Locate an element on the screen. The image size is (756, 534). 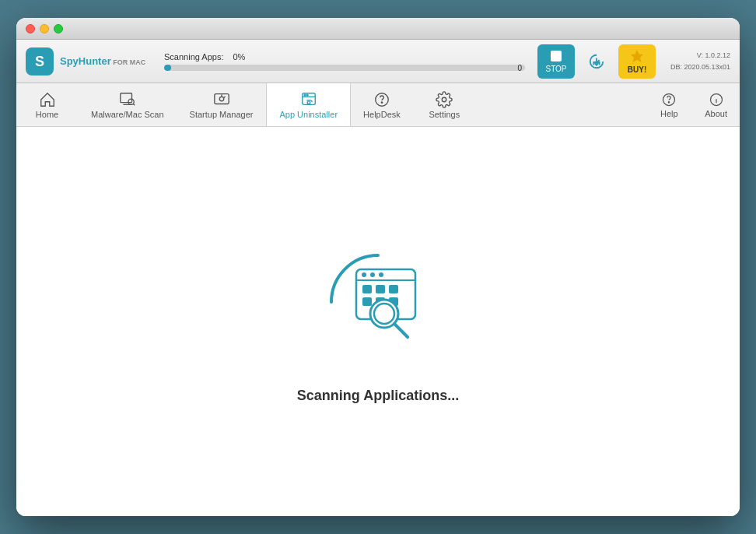
app-uninstaller-icon is located at coordinates (309, 100).